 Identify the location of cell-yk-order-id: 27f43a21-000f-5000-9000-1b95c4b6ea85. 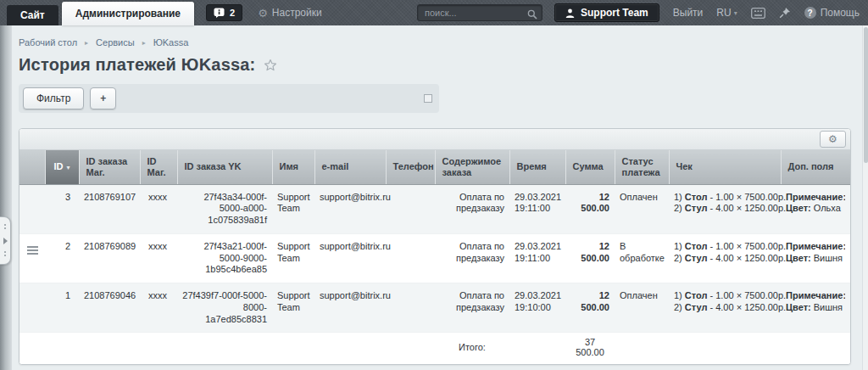
(225, 258).